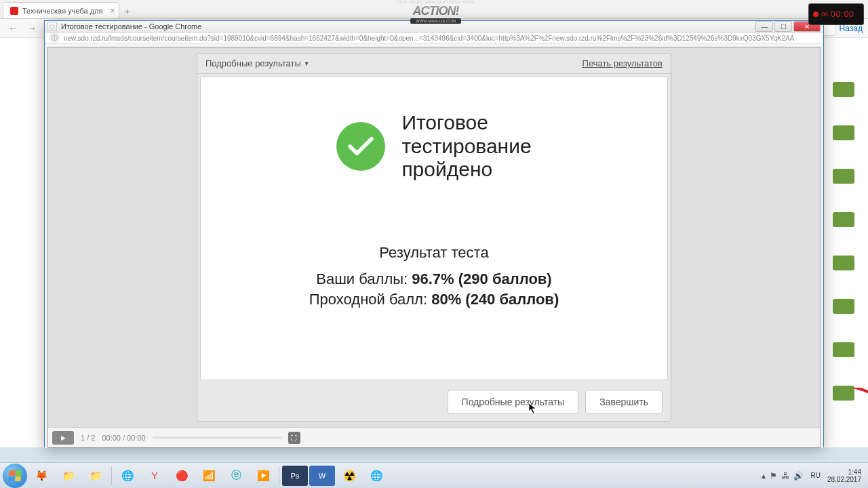 The image size is (868, 488). I want to click on browser-tab: Техническая учеба для ×, so click(61, 10).